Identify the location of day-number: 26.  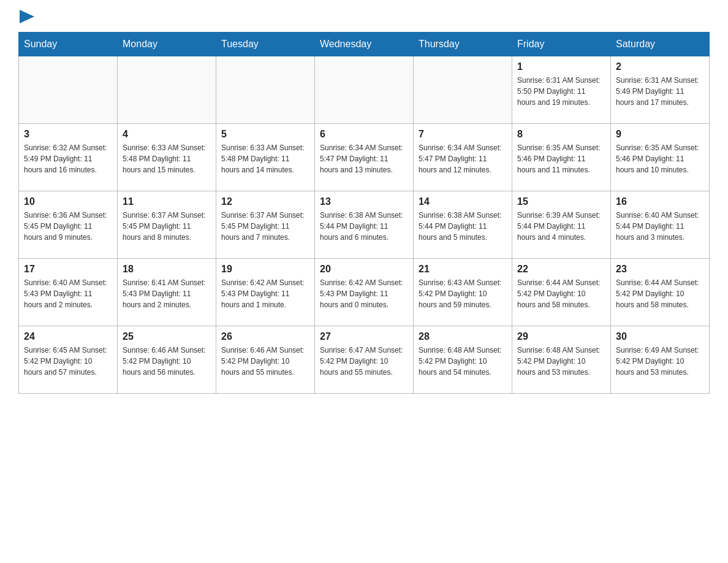
(265, 337).